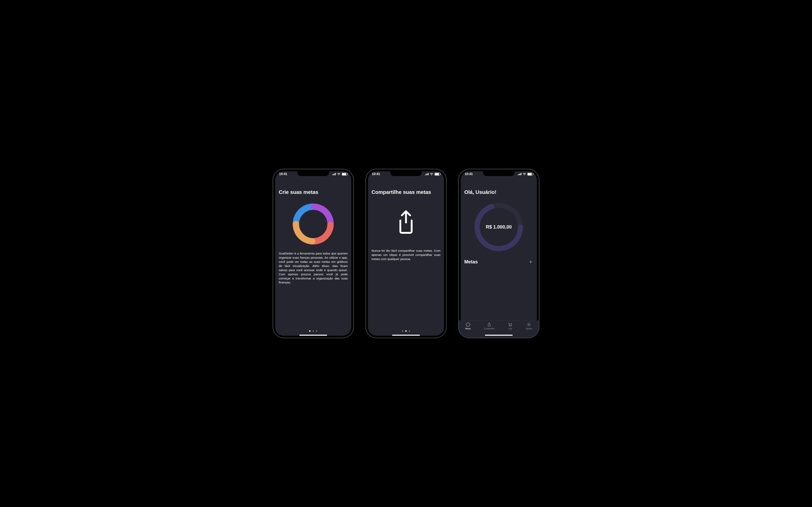 The height and width of the screenshot is (507, 812). Describe the element at coordinates (510, 326) in the screenshot. I see `tab-loja: Loja` at that location.